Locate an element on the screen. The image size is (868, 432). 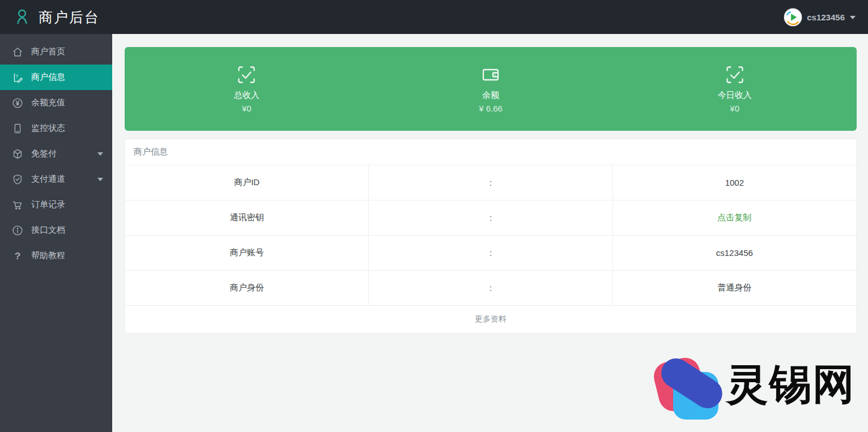
person-logo-icon is located at coordinates (22, 17).